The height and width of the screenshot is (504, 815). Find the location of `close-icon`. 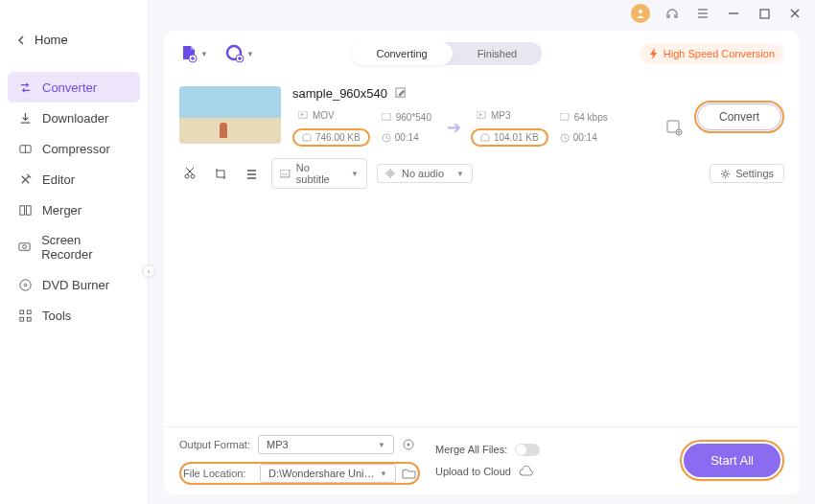

close-icon is located at coordinates (795, 13).